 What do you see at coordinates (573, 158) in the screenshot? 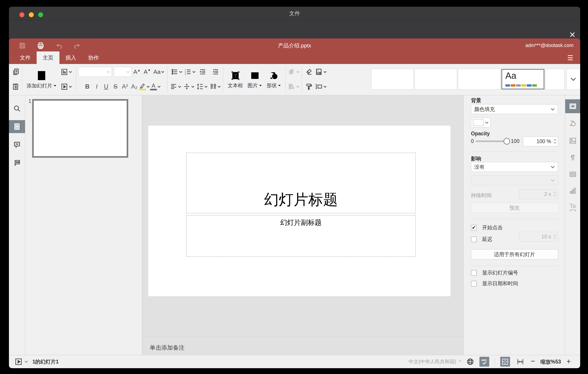
I see `paragraph-settings-icon` at bounding box center [573, 158].